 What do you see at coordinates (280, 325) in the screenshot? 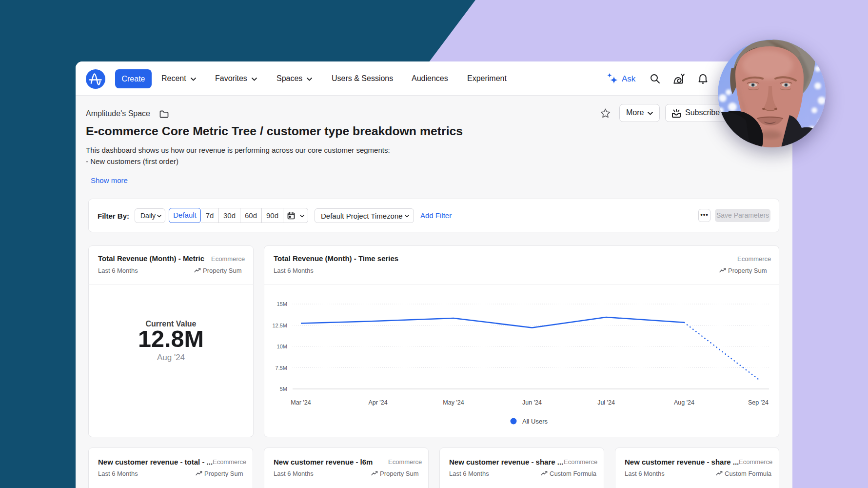
I see `svg-text: 12.5M` at bounding box center [280, 325].